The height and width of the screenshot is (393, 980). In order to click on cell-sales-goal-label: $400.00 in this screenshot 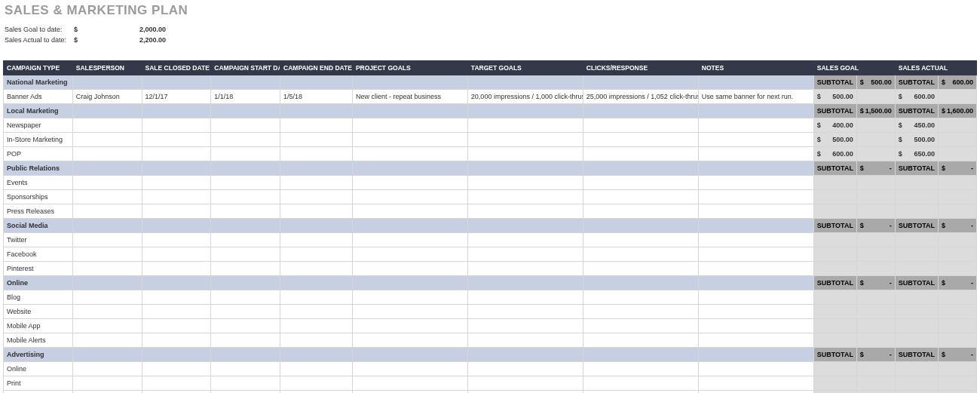, I will do `click(835, 125)`.